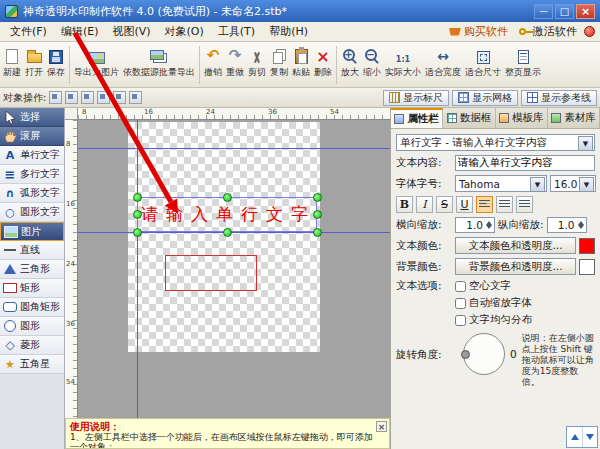 The image size is (600, 449). Describe the element at coordinates (372, 62) in the screenshot. I see `zoom-out-button: 缩小` at that location.